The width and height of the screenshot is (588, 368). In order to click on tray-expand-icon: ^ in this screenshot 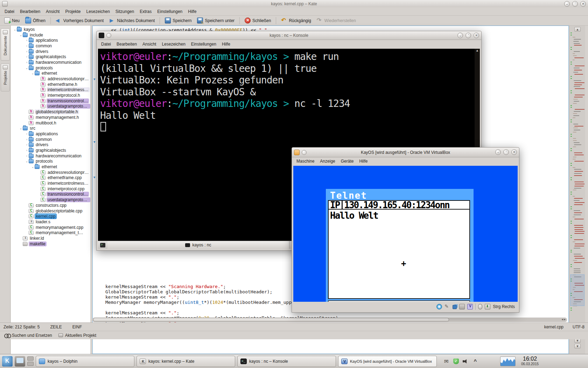, I will do `click(475, 361)`.